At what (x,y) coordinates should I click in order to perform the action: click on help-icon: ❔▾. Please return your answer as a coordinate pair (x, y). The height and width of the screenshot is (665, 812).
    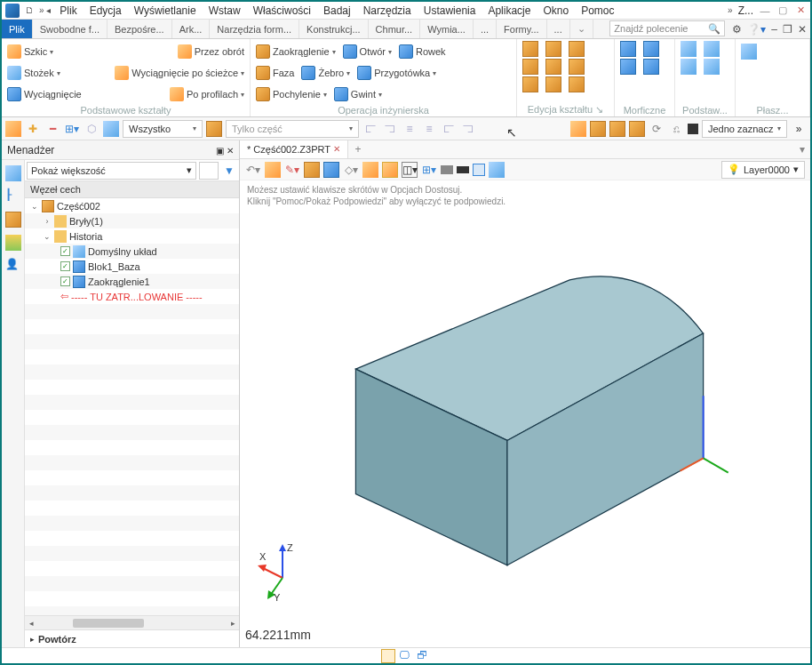
    Looking at the image, I should click on (757, 29).